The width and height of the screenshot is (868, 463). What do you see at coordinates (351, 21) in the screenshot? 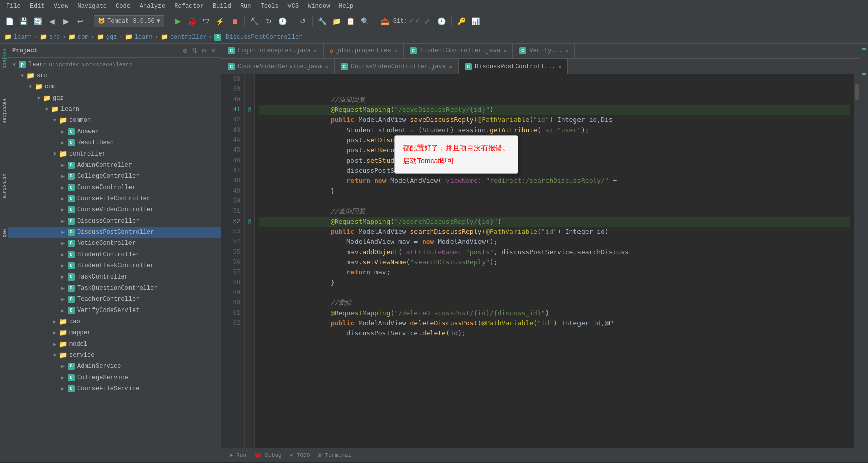
I see `local-history-button: 📋` at bounding box center [351, 21].